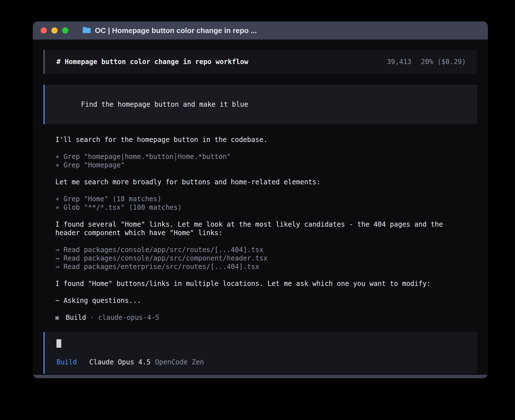 The width and height of the screenshot is (515, 420). What do you see at coordinates (87, 31) in the screenshot?
I see `folder-icon` at bounding box center [87, 31].